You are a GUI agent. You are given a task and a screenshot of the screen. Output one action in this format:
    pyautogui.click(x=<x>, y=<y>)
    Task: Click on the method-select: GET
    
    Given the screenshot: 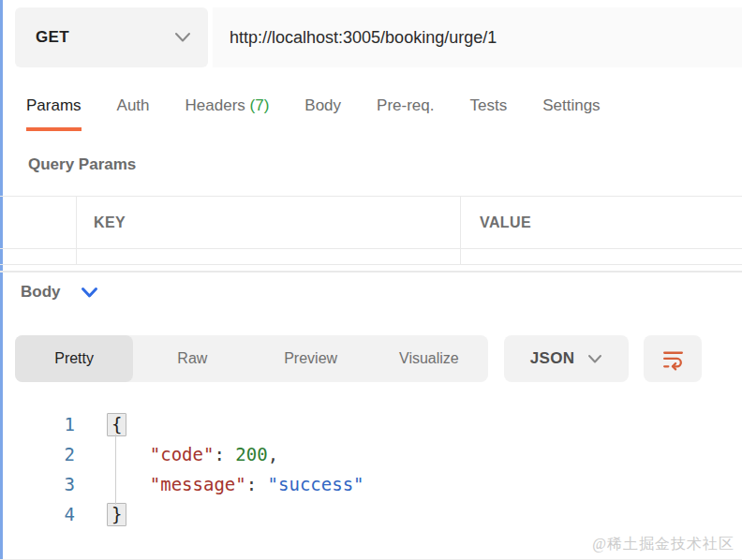 What is the action you would take?
    pyautogui.click(x=111, y=37)
    